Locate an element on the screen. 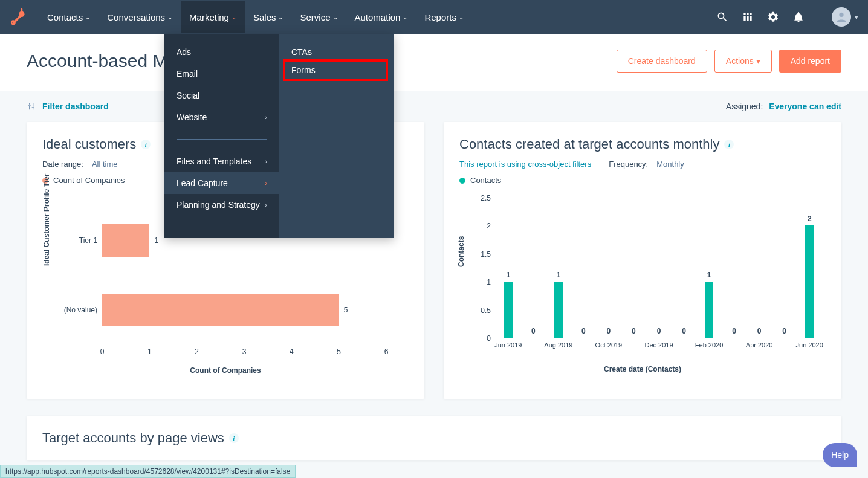  dropdown-separator is located at coordinates (222, 139).